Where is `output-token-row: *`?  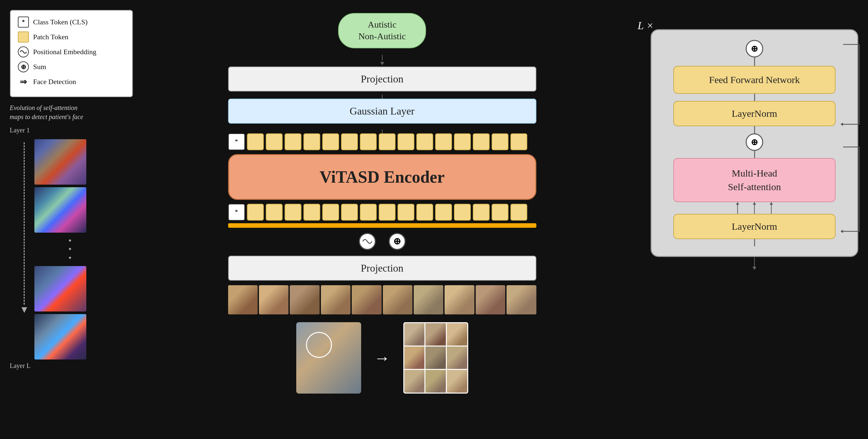
output-token-row: * is located at coordinates (382, 142).